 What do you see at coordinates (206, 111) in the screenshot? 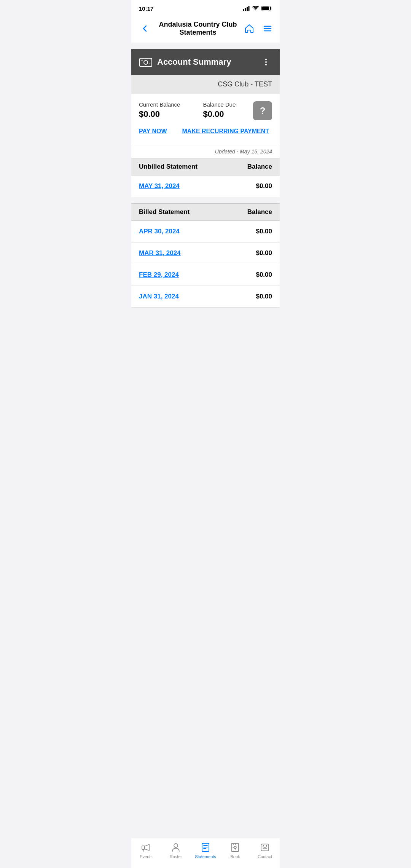
I see `balance-row: Current Balance $0.00 Balance Due $0.00 …` at bounding box center [206, 111].